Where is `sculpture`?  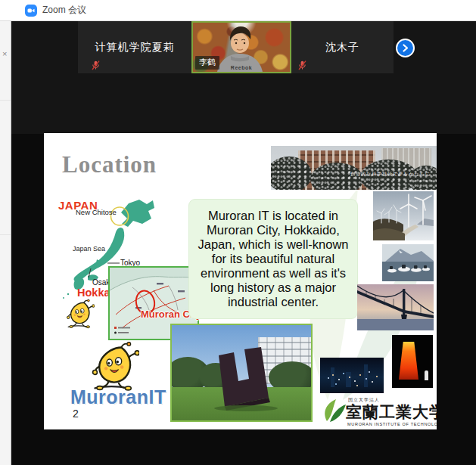
sculpture is located at coordinates (244, 377).